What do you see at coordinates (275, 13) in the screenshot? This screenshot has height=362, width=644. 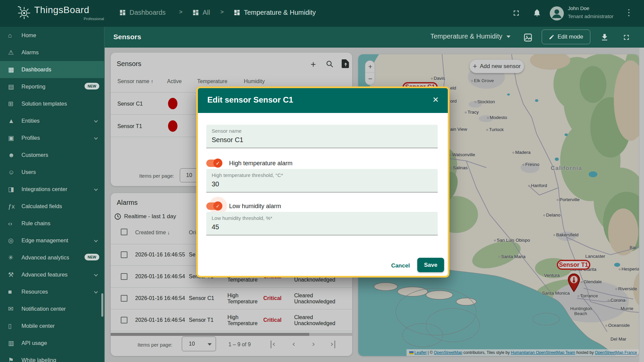 I see `breadcrumb-current-dashboard: Temperature & Humidity` at bounding box center [275, 13].